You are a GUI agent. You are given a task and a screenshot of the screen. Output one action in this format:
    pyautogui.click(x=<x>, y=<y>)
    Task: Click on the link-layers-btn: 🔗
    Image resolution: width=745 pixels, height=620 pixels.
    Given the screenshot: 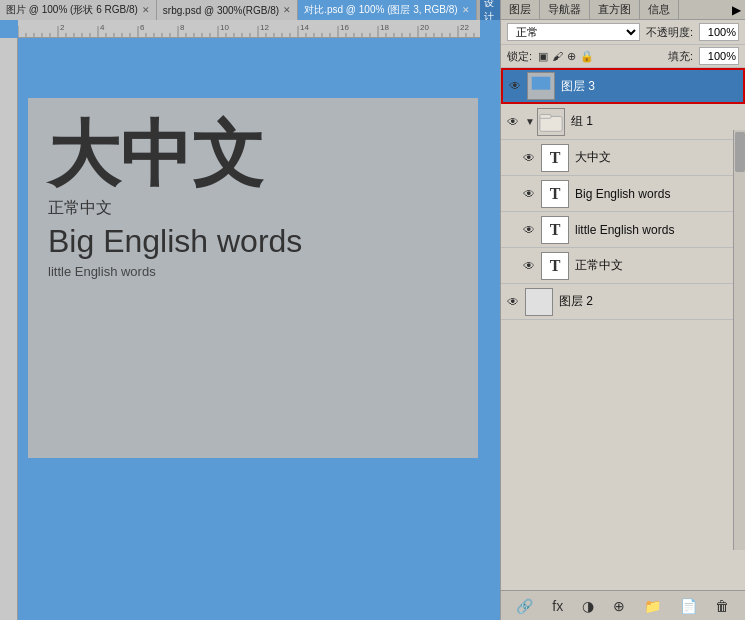 What is the action you would take?
    pyautogui.click(x=524, y=606)
    